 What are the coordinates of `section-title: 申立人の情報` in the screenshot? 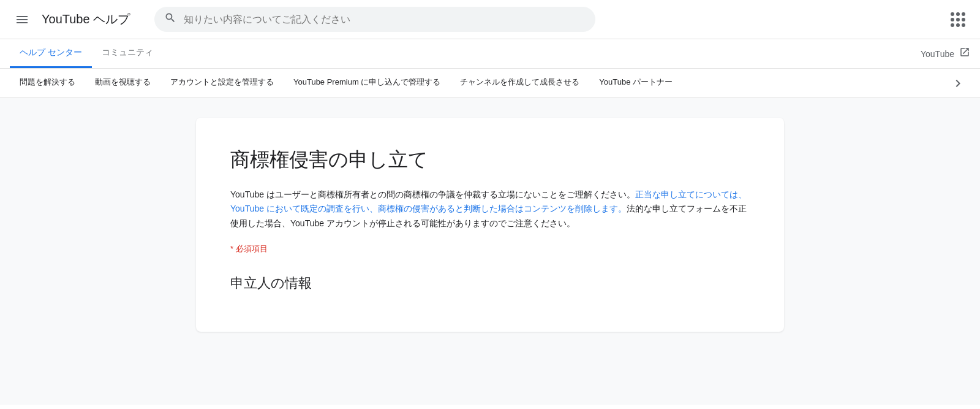 It's located at (490, 283).